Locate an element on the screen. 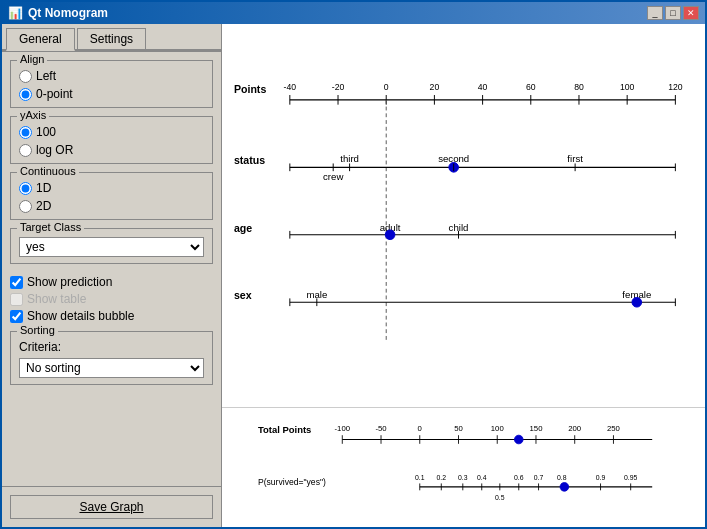 The image size is (707, 529). sex-dot is located at coordinates (637, 302).